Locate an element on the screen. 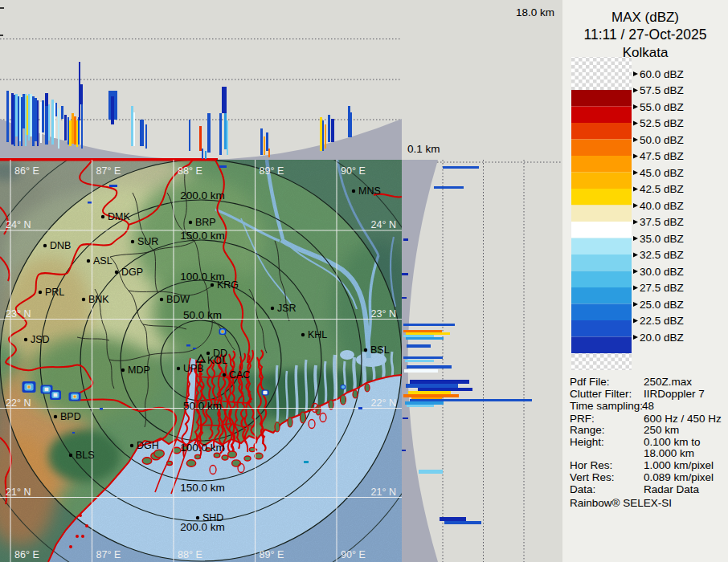 This screenshot has width=728, height=562. svg-text: IIRDoppler 7 is located at coordinates (674, 393).